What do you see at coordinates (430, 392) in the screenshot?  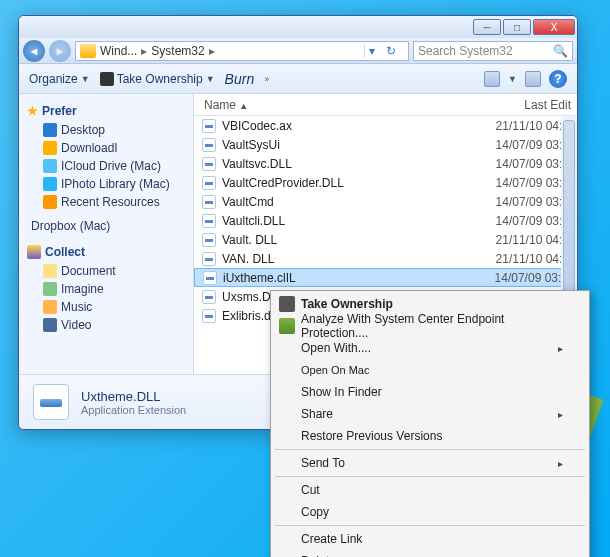 I see `ctx-show-finder: Show In Finder` at bounding box center [430, 392].